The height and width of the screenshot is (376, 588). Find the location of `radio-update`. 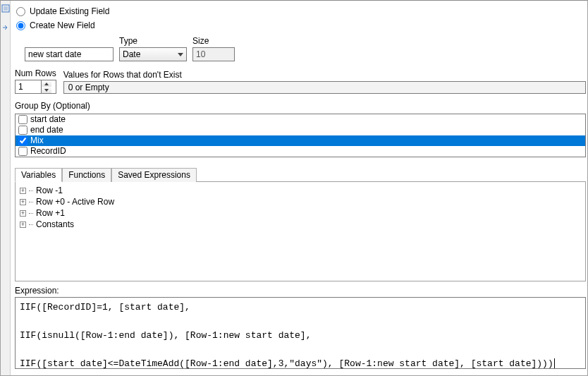

radio-update is located at coordinates (21, 11).